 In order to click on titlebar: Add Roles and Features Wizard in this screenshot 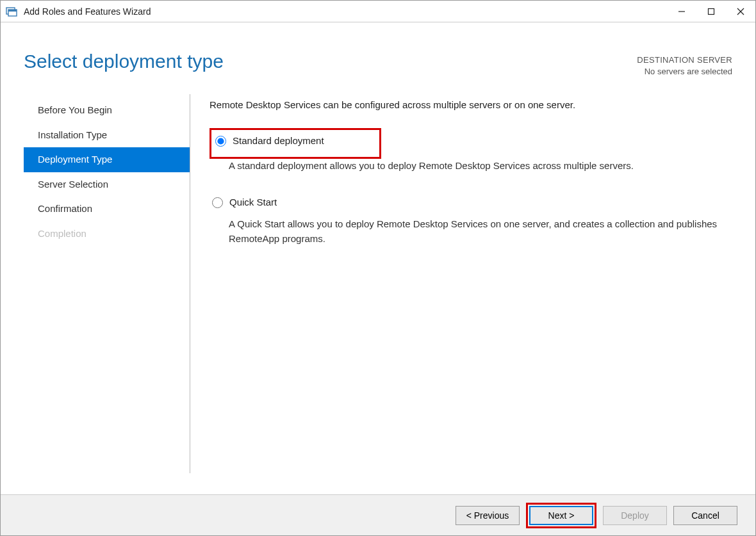, I will do `click(378, 12)`.